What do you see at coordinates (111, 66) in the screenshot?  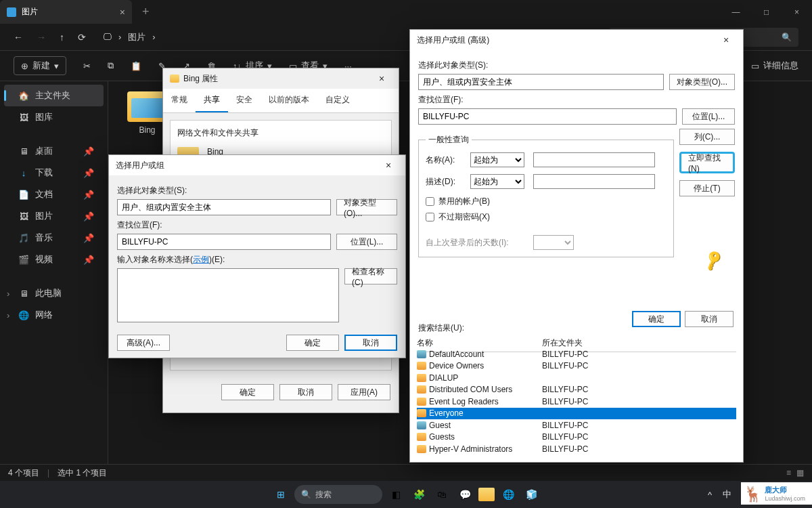 I see `copy-button: ⧉` at bounding box center [111, 66].